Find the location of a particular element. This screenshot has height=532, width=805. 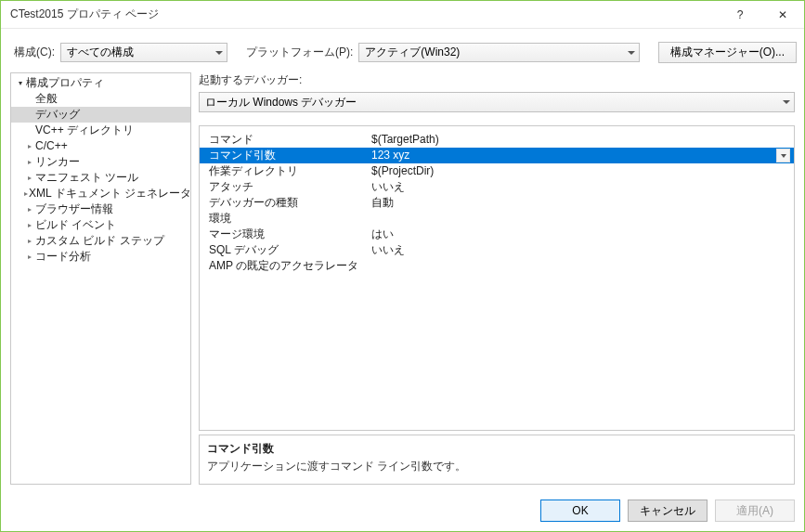

debugger-combo: ローカル Windows デバッガー is located at coordinates (497, 102).